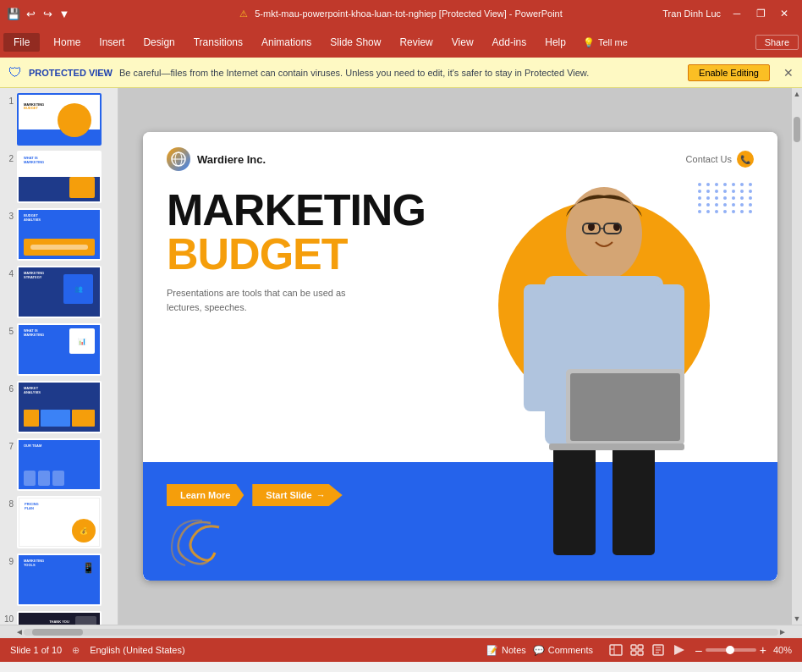 Image resolution: width=802 pixels, height=672 pixels. I want to click on slide-image-9: MARKETINGTOOLS 📱, so click(59, 580).